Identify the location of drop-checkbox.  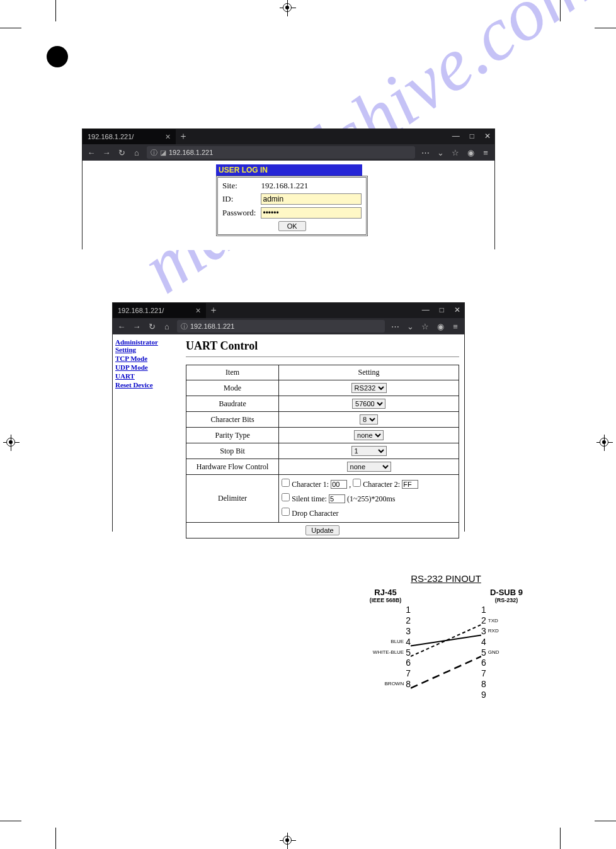
(286, 511).